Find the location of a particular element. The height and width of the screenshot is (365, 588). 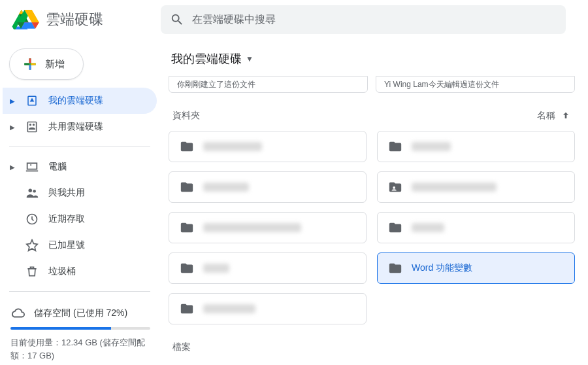

suggestion-text: 你剛剛建立了這份文件 is located at coordinates (216, 85).